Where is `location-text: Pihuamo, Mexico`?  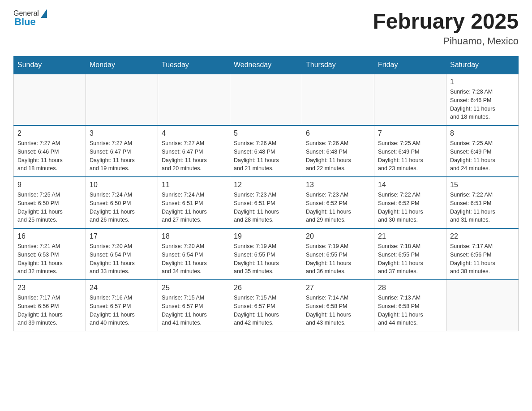
location-text: Pihuamo, Mexico is located at coordinates (446, 41).